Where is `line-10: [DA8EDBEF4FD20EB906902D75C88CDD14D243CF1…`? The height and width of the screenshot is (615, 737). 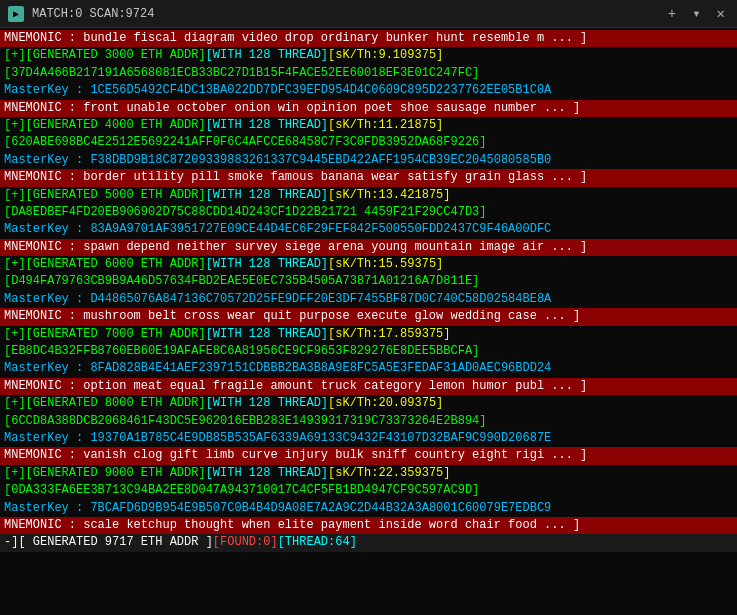 line-10: [DA8EDBEF4FD20EB906902D75C88CDD14D243CF1… is located at coordinates (368, 212).